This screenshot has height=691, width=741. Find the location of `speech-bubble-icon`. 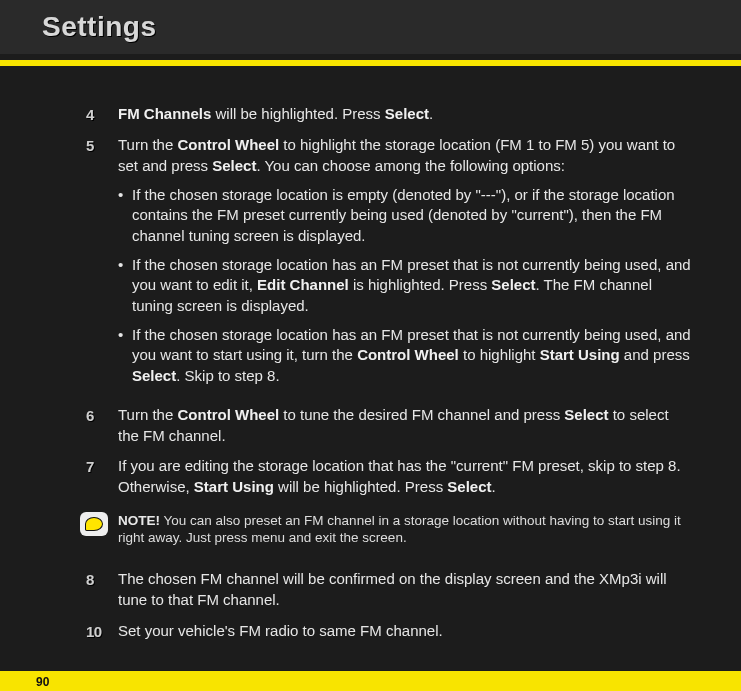

speech-bubble-icon is located at coordinates (94, 524).